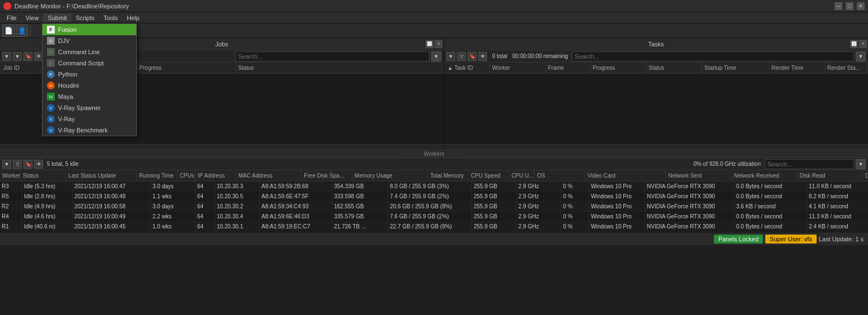 Image resolution: width=868 pixels, height=315 pixels. What do you see at coordinates (28, 56) in the screenshot?
I see `jobs-bookmark-btn: 🔖` at bounding box center [28, 56].